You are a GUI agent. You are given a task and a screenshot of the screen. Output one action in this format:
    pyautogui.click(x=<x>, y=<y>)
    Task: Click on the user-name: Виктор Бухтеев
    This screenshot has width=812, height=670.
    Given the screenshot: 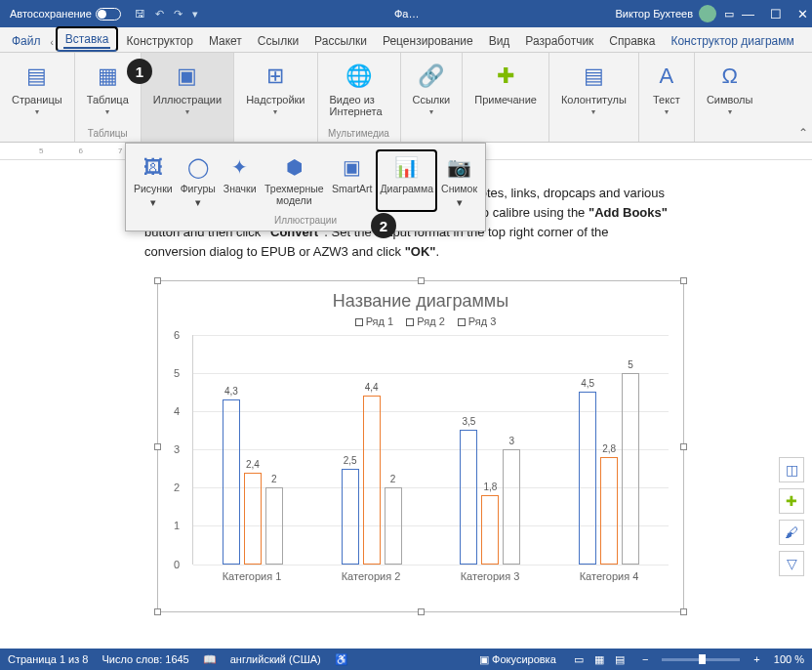 What is the action you would take?
    pyautogui.click(x=654, y=14)
    